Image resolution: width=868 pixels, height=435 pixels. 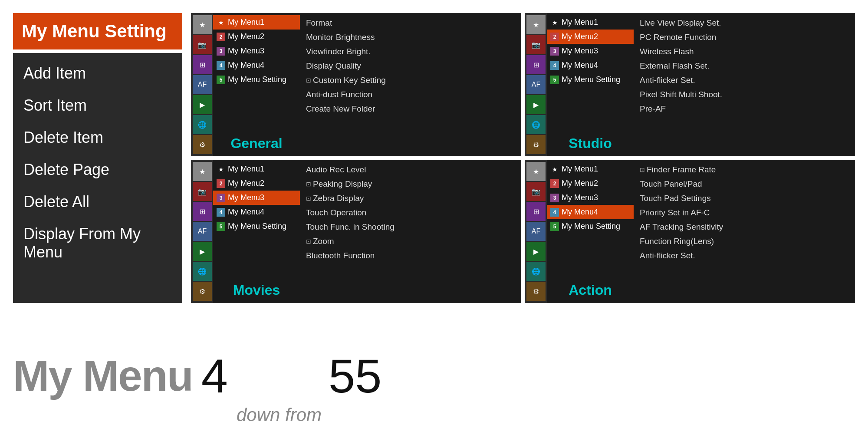 I want to click on item-label: Anti-dust Function, so click(x=339, y=95).